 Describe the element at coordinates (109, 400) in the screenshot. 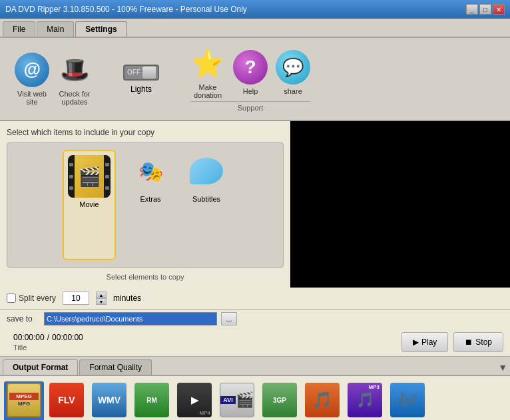

I see `wmv-icon: WMV` at that location.